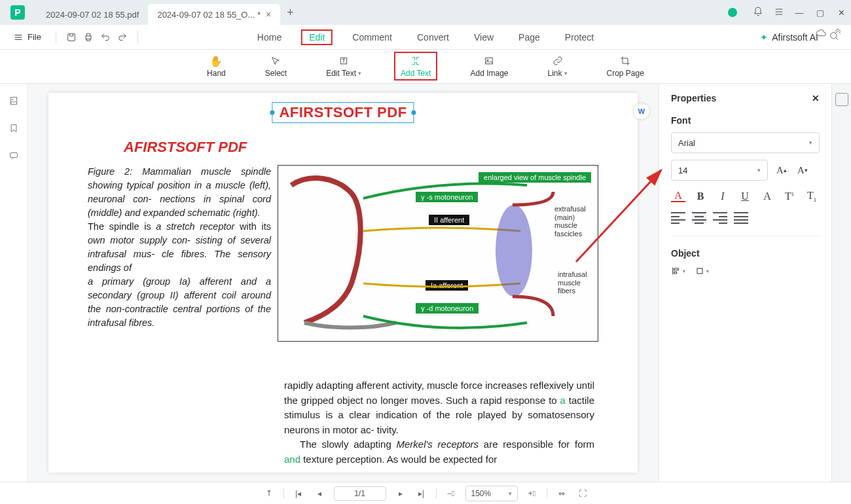 The width and height of the screenshot is (851, 504). Describe the element at coordinates (269, 494) in the screenshot. I see `first-page-icon: ⤒` at that location.